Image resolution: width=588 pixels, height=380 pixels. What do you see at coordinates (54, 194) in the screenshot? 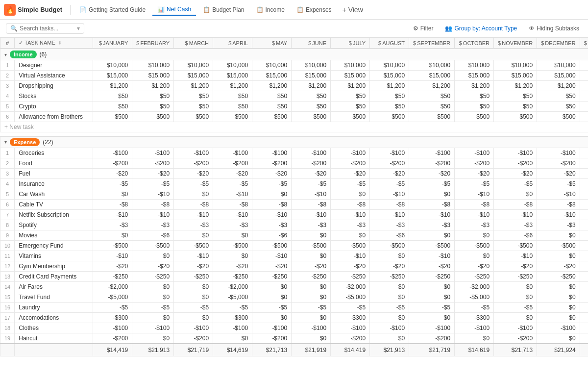
I see `row-name: Car Wash` at bounding box center [54, 194].